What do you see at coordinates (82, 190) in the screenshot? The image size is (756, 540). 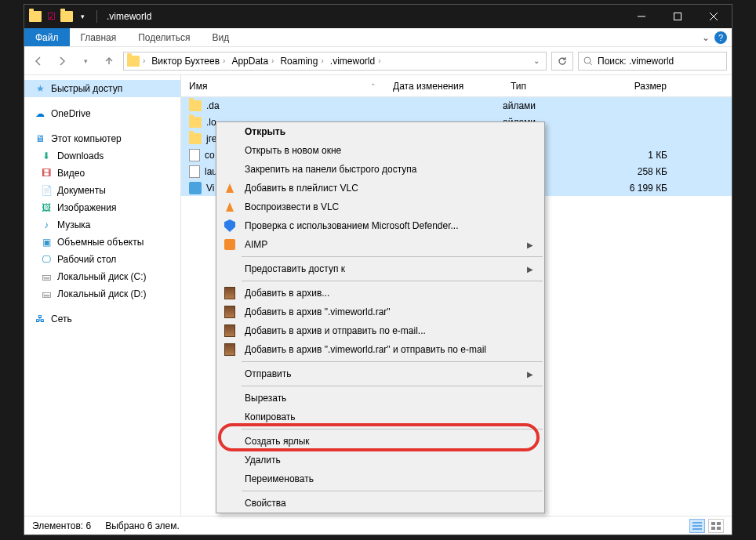 I see `nav-label: Документы` at bounding box center [82, 190].